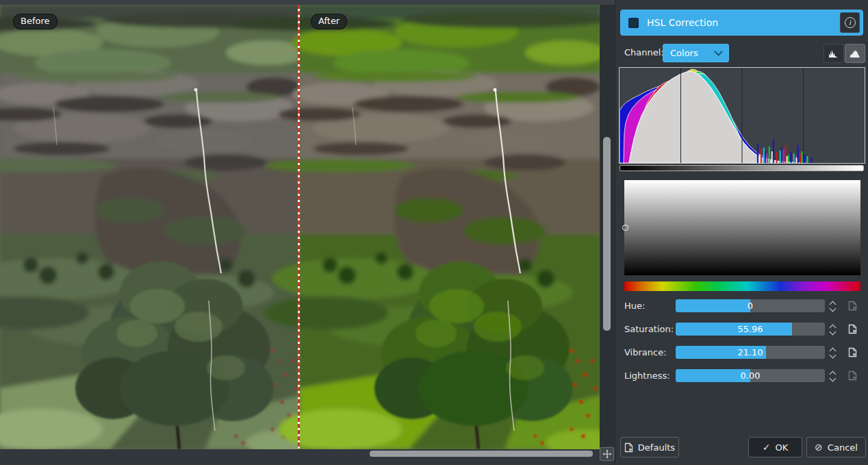 Image resolution: width=868 pixels, height=465 pixels. Describe the element at coordinates (742, 375) in the screenshot. I see `lightness-row: Lightness: 0.00` at that location.